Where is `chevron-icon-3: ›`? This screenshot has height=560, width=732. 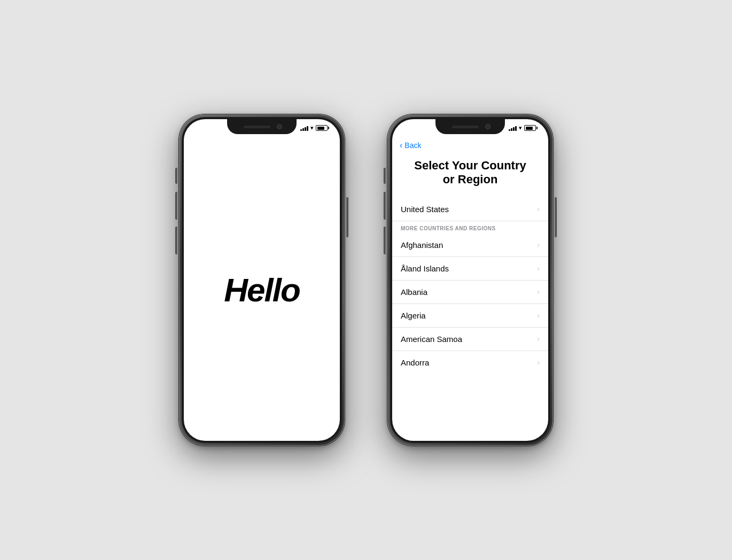
chevron-icon-3: › is located at coordinates (539, 315).